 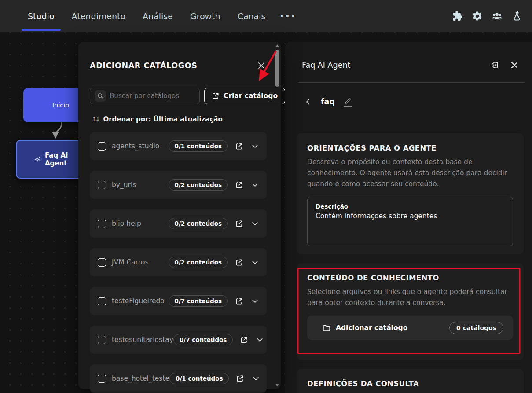 What do you see at coordinates (410, 278) in the screenshot?
I see `conteudo-title: CONTEÚDO DE CONHECIMENTO` at bounding box center [410, 278].